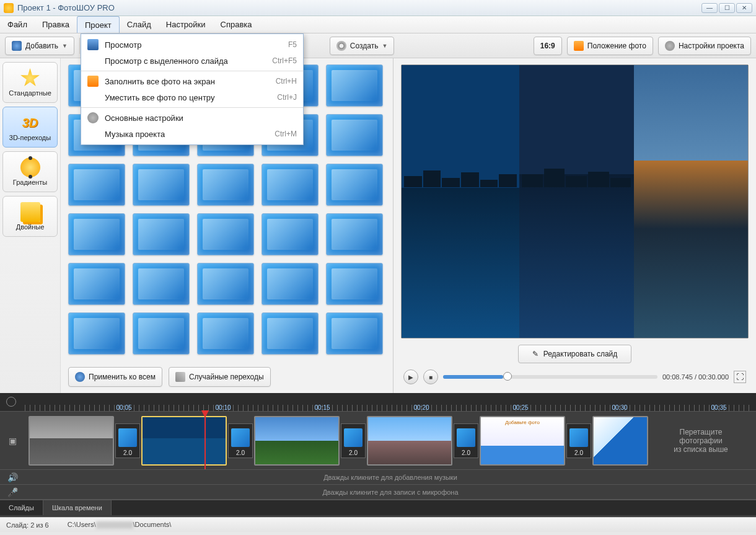 The image size is (756, 535). What do you see at coordinates (548, 46) in the screenshot?
I see `aspect-ratio-button: 16:9` at bounding box center [548, 46].